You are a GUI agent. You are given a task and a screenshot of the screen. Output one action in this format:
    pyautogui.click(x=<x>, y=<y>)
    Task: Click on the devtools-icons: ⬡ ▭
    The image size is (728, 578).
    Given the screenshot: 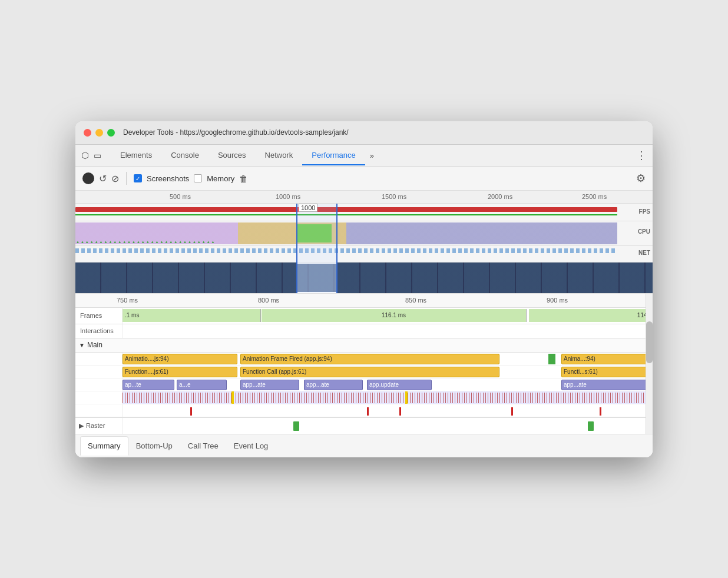 What is the action you would take?
    pyautogui.click(x=91, y=155)
    